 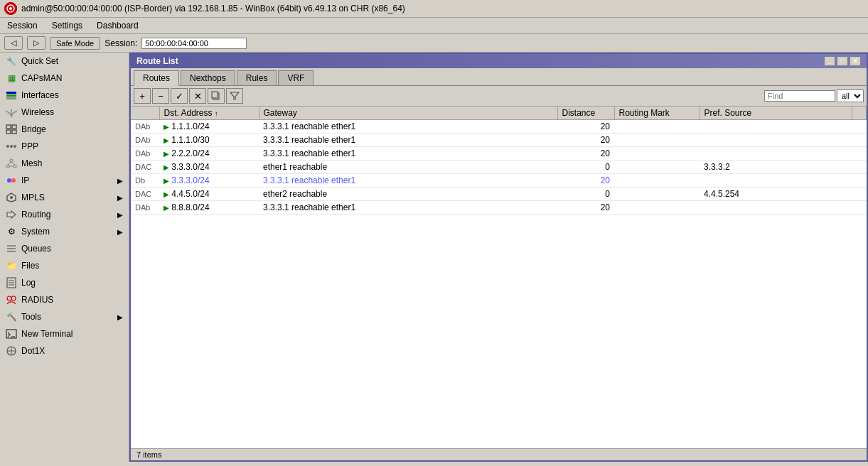 I want to click on cell-dst-address: ▶ 2.2.2.0/24, so click(x=209, y=153).